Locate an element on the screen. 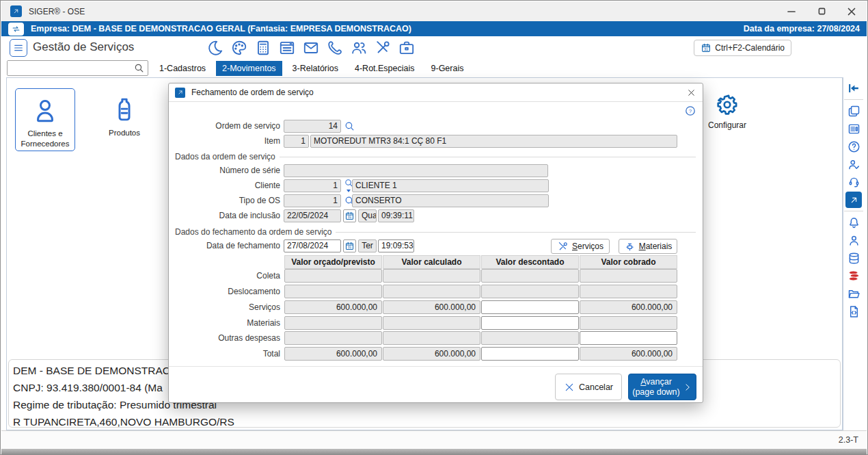 The image size is (868, 455). phone-icon is located at coordinates (335, 48).